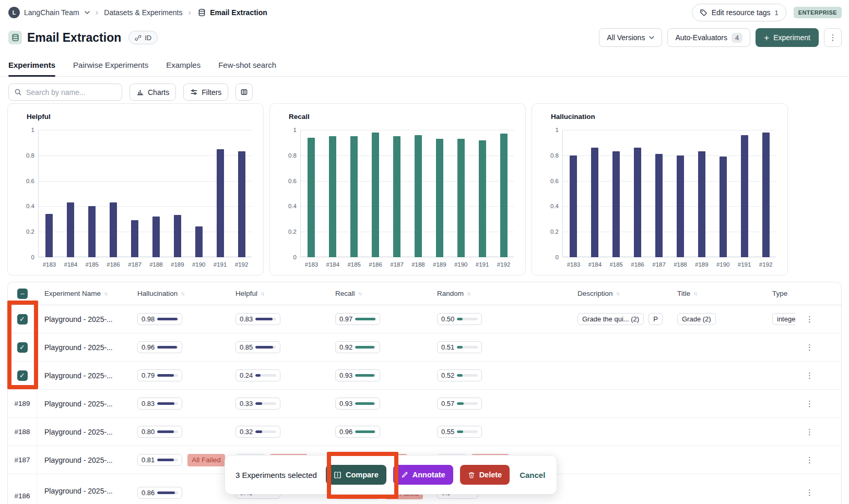  I want to click on chevron-down-icon, so click(87, 13).